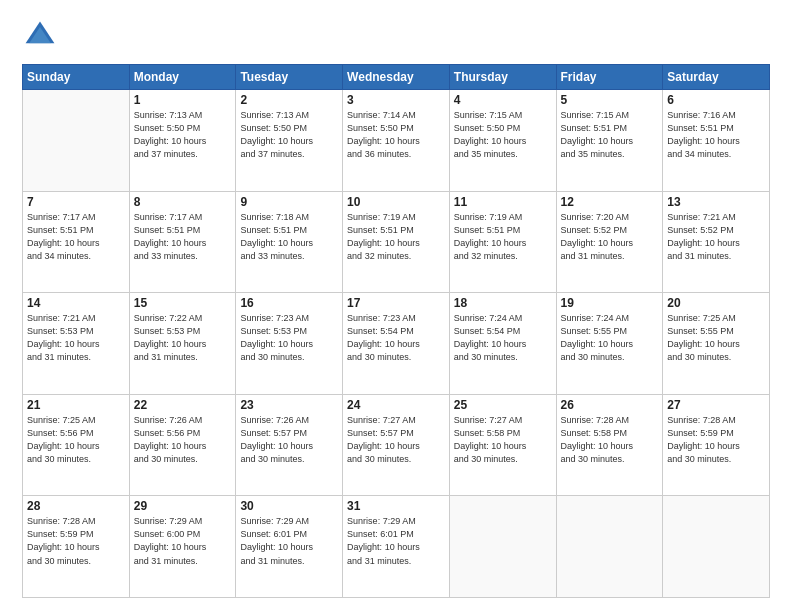 The image size is (792, 612). What do you see at coordinates (290, 547) in the screenshot?
I see `calendar-cell: 30Sunrise: 7:29 AM Sunset: 6:01 PM Dayli…` at bounding box center [290, 547].